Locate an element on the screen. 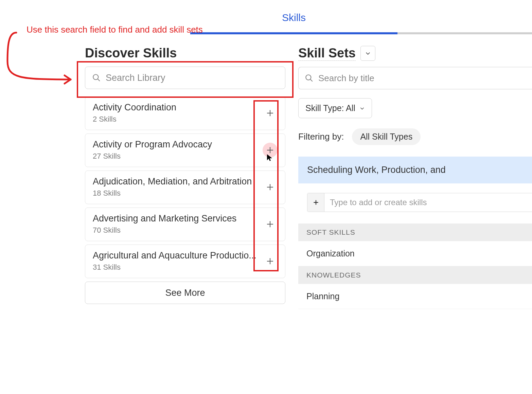  section-header-knowledges: KNOWLEDGES is located at coordinates (415, 275).